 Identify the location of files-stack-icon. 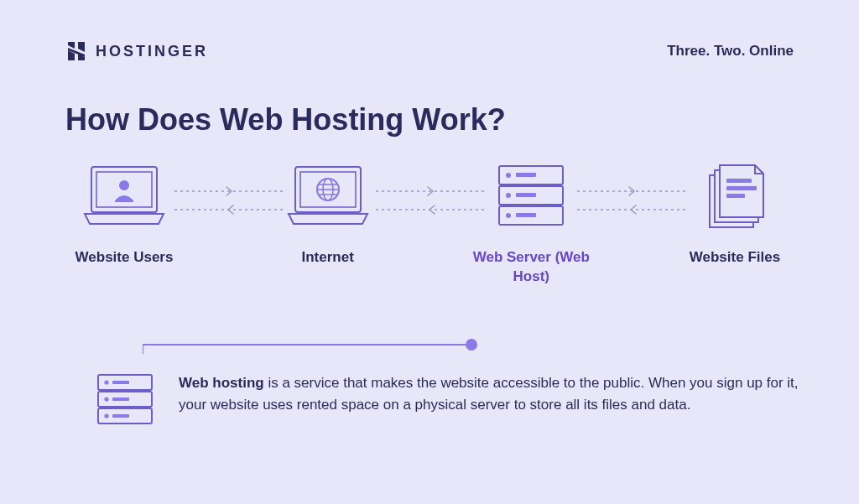
(735, 196).